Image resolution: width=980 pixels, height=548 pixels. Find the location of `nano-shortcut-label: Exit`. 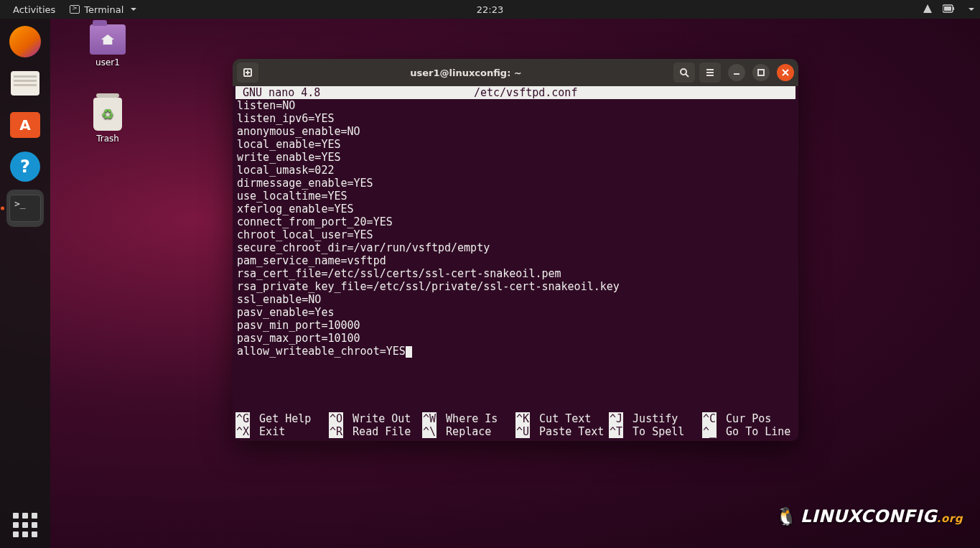

nano-shortcut-label: Exit is located at coordinates (269, 432).